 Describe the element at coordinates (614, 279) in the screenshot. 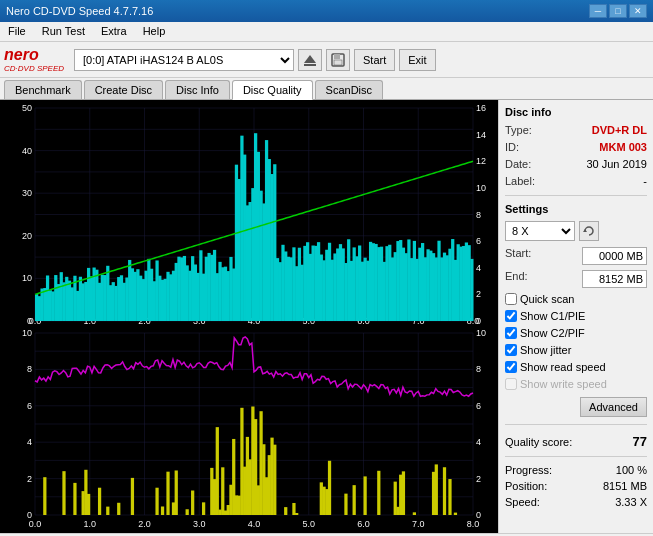

I see `end-mb-input` at that location.